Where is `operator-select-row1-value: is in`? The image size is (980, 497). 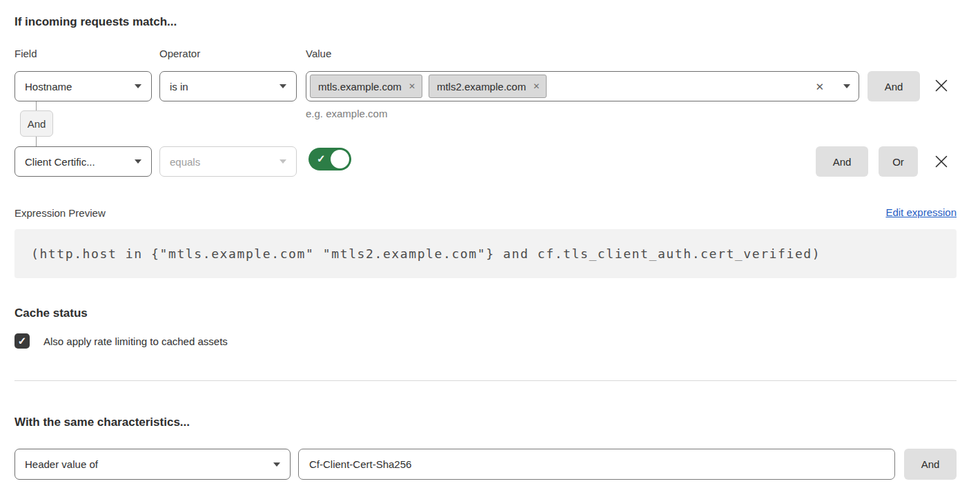 operator-select-row1-value: is in is located at coordinates (179, 87).